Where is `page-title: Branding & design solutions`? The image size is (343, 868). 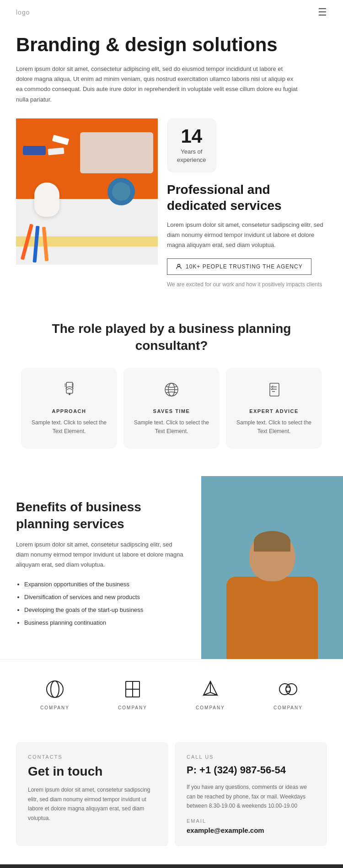 page-title: Branding & design solutions is located at coordinates (172, 45).